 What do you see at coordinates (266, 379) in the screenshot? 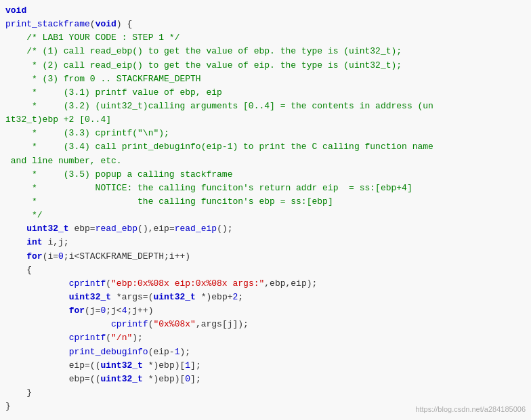
I see `code-line-28: ebp=((uint32_t *)ebp)[0];` at bounding box center [266, 379].